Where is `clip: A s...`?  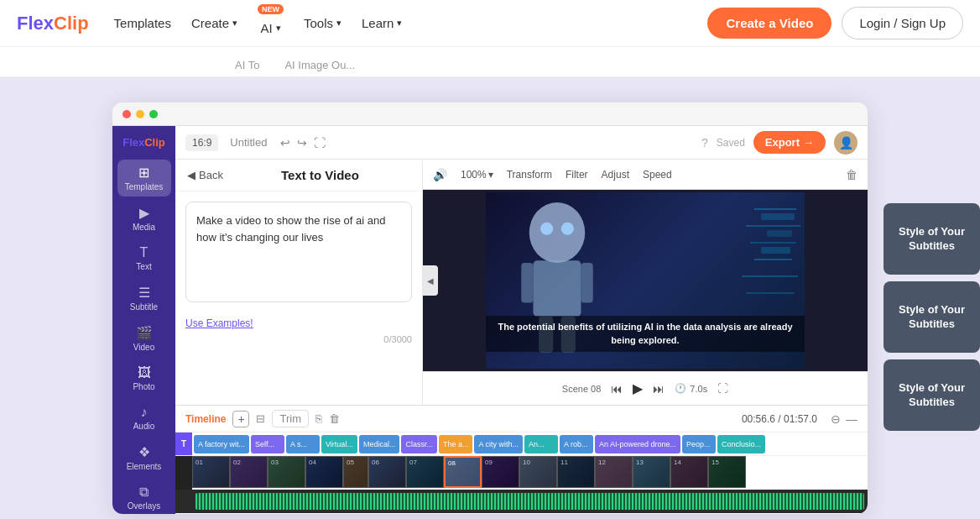 clip: A s... is located at coordinates (303, 444).